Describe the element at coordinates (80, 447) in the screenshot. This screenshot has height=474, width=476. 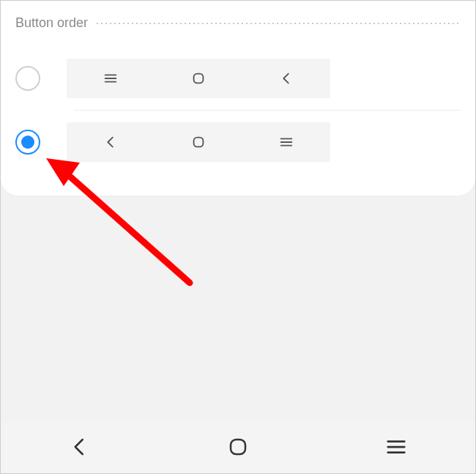
I see `nav-back-button` at that location.